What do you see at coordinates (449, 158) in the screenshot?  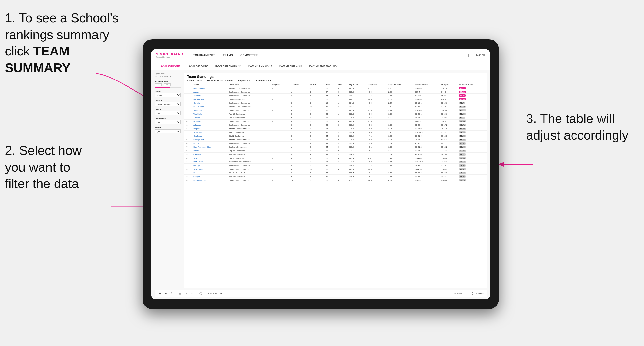 I see `cell-vs25: 33-34-4` at bounding box center [449, 158].